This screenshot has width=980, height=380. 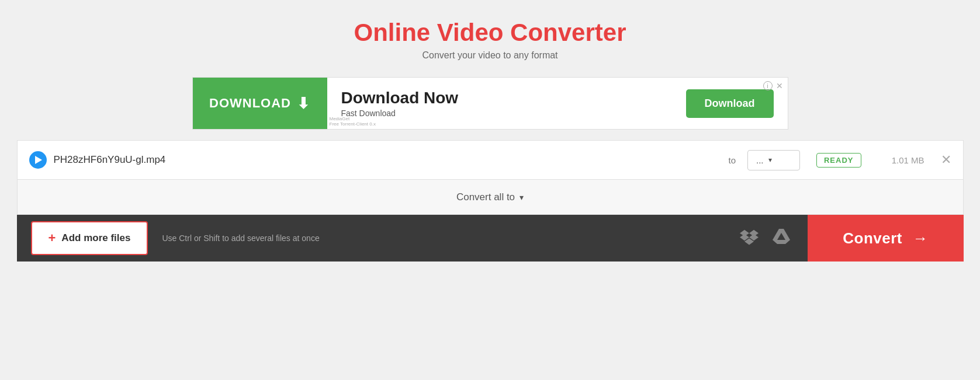 I want to click on ad-banner: DOWNLOAD ⬇ Download Now Fast Download Do…, so click(x=490, y=103).